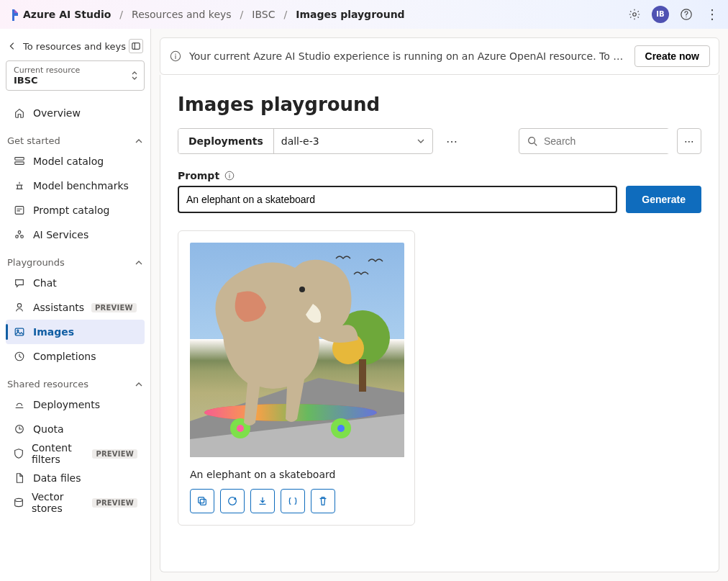 This screenshot has height=581, width=728. Describe the element at coordinates (58, 503) in the screenshot. I see `sidebar-item-label: Vector stores` at that location.